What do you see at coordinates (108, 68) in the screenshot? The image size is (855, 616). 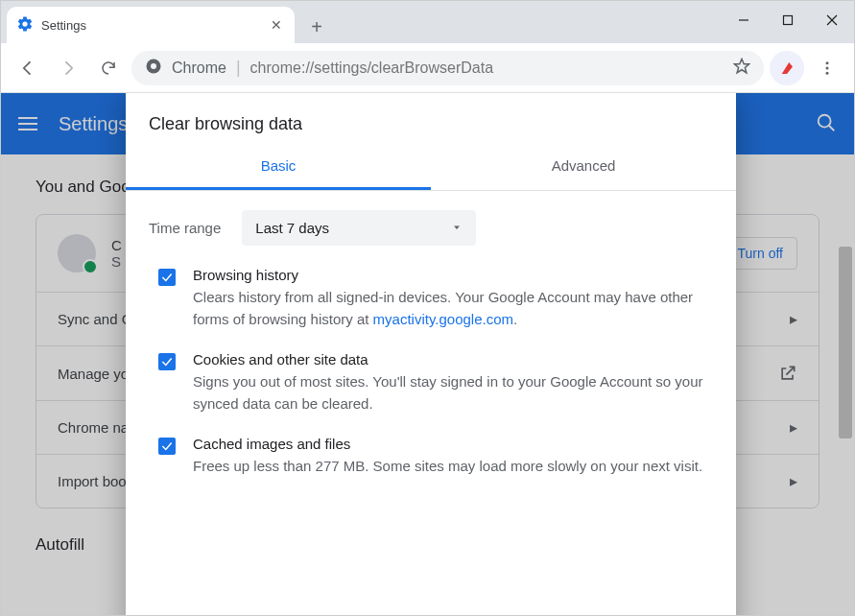 I see `reload-button` at bounding box center [108, 68].